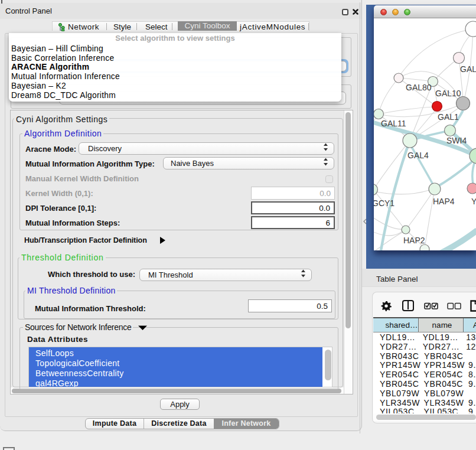 The width and height of the screenshot is (476, 450). Describe the element at coordinates (468, 69) in the screenshot. I see `svg-text: GAL7` at that location.